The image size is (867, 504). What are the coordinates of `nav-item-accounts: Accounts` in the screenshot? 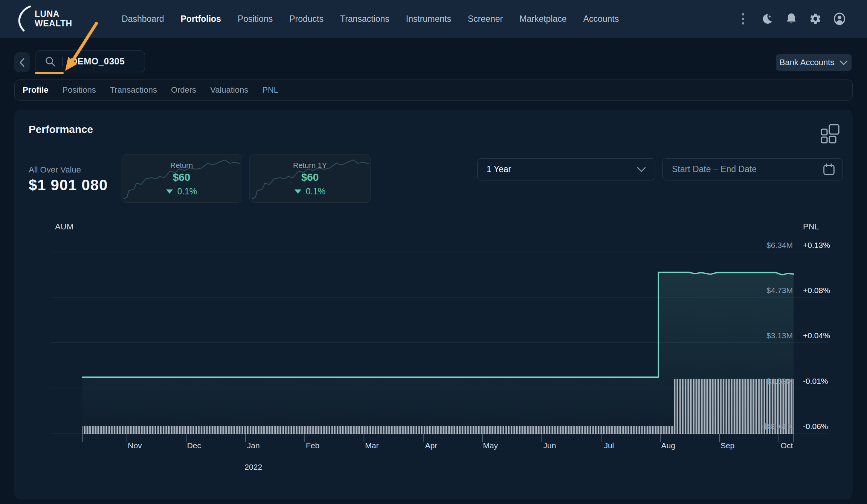 It's located at (601, 19).